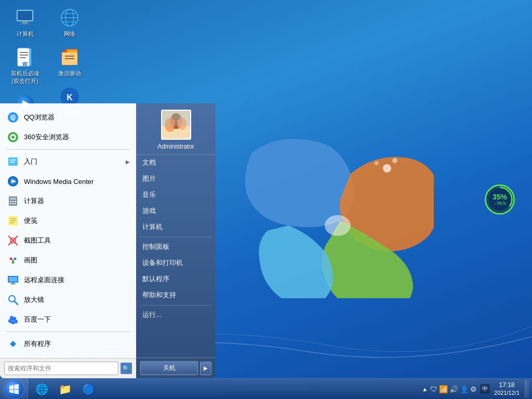  What do you see at coordinates (156, 280) in the screenshot?
I see `default-programs-label: 默认程序` at bounding box center [156, 280].